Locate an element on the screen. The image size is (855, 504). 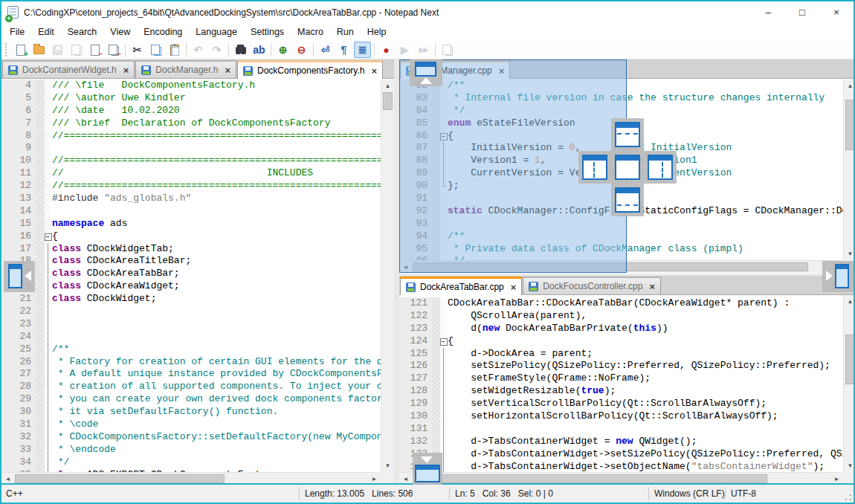
toolbar-separator is located at coordinates (229, 50).